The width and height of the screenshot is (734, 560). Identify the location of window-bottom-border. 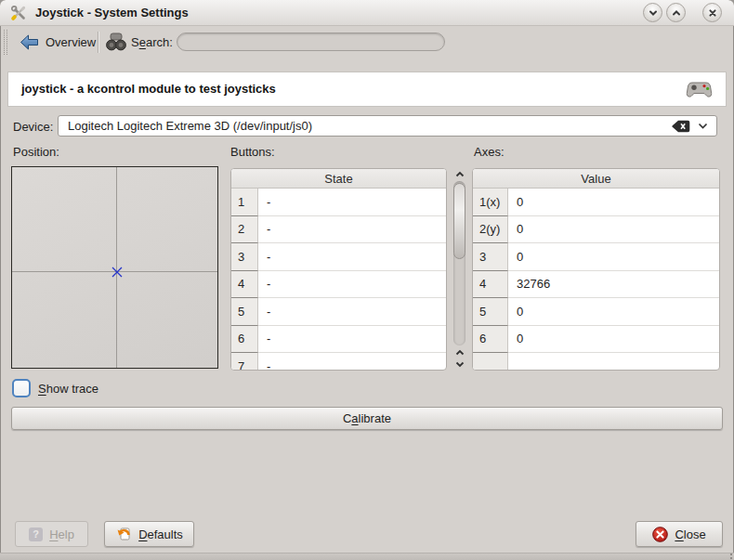
(367, 556).